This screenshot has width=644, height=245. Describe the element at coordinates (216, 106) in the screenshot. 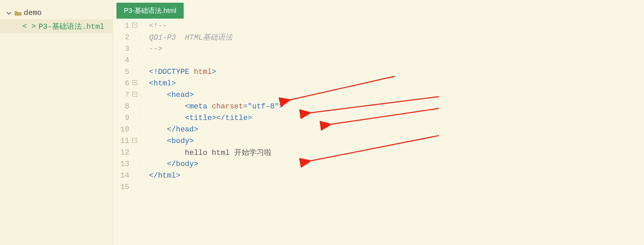

I see `code-content: <meta charset="utf-8">` at that location.